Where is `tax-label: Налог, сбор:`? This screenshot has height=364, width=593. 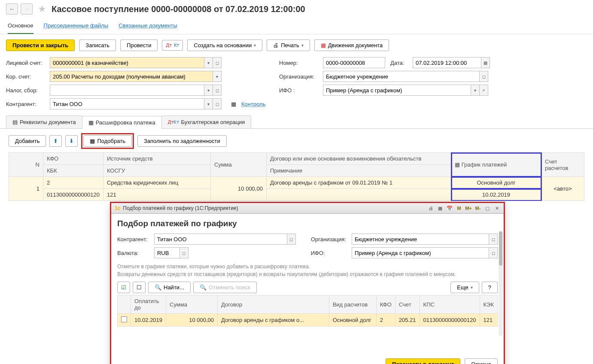
tax-label: Налог, сбор: is located at coordinates (25, 90).